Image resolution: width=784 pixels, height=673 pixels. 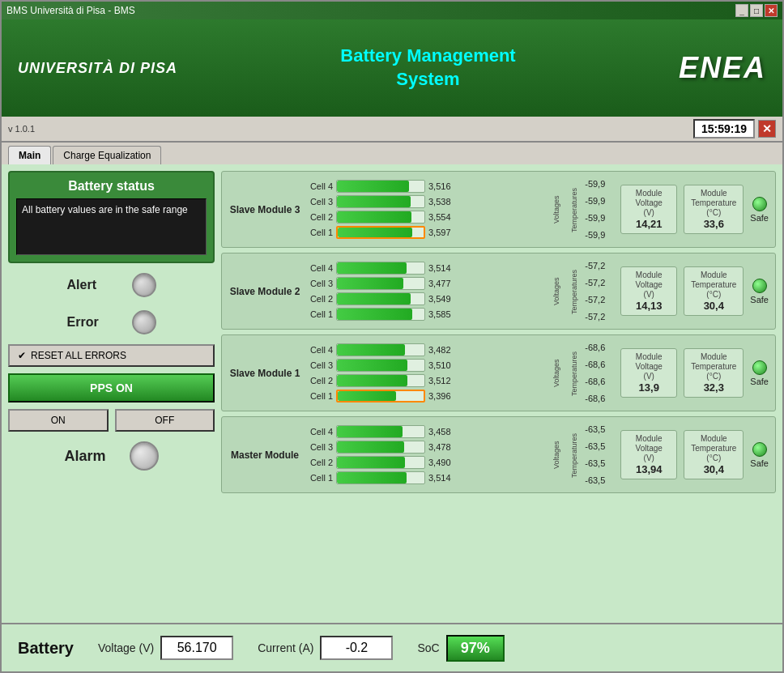 What do you see at coordinates (319, 432) in the screenshot?
I see `cell-label-3-0: Cell 4` at bounding box center [319, 432].